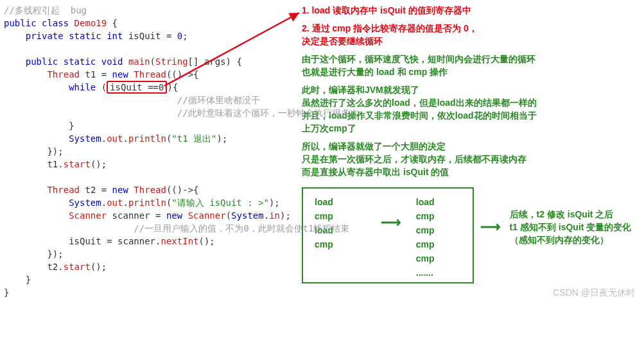  What do you see at coordinates (152, 190) in the screenshot?
I see `code-line: Thread t2 = new Thread(()->{` at bounding box center [152, 190].